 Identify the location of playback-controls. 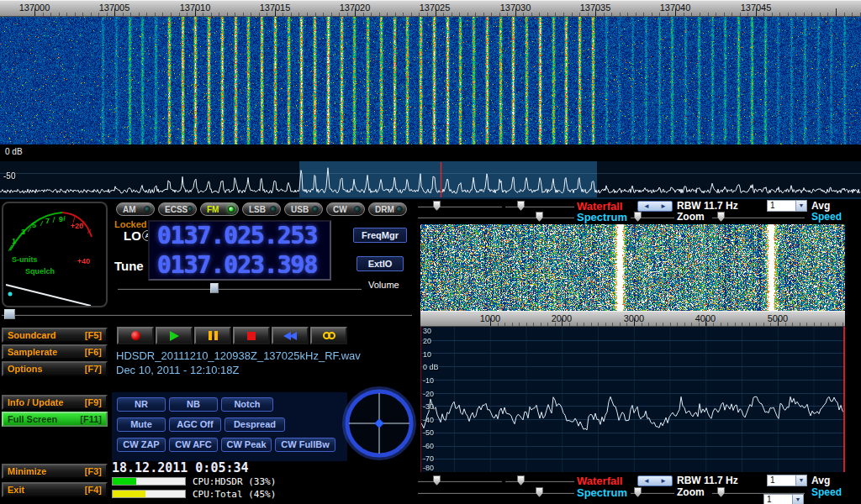
(232, 336).